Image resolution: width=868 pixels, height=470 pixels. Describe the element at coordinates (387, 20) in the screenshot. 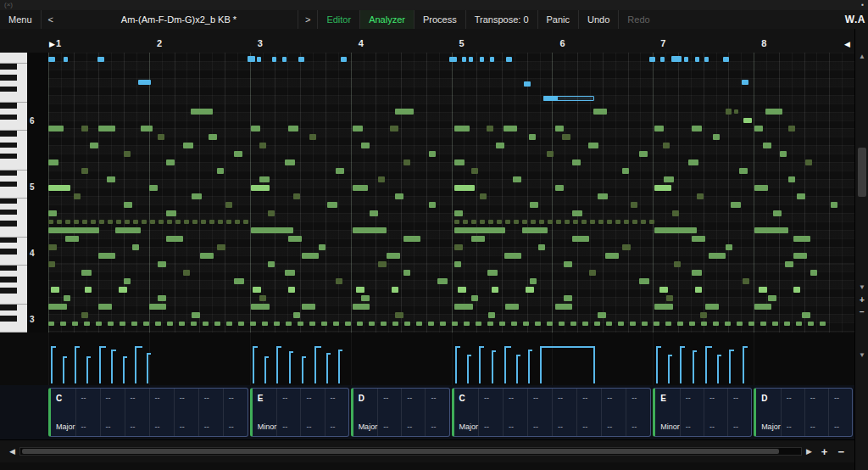

I see `tab-analyzer: Analyzer` at that location.